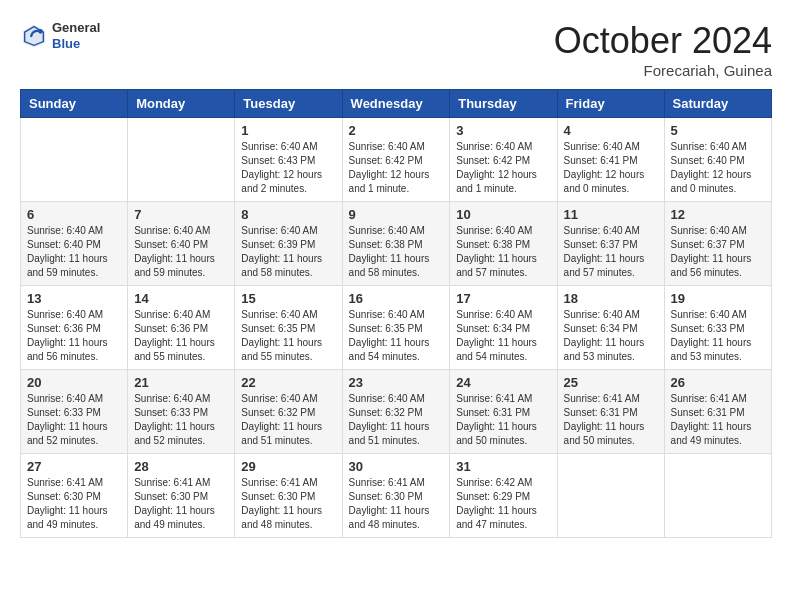 Image resolution: width=792 pixels, height=612 pixels. Describe the element at coordinates (288, 412) in the screenshot. I see `calendar-cell: 22Sunrise: 6:40 AMSunset: 6:32 PMDayligh…` at that location.